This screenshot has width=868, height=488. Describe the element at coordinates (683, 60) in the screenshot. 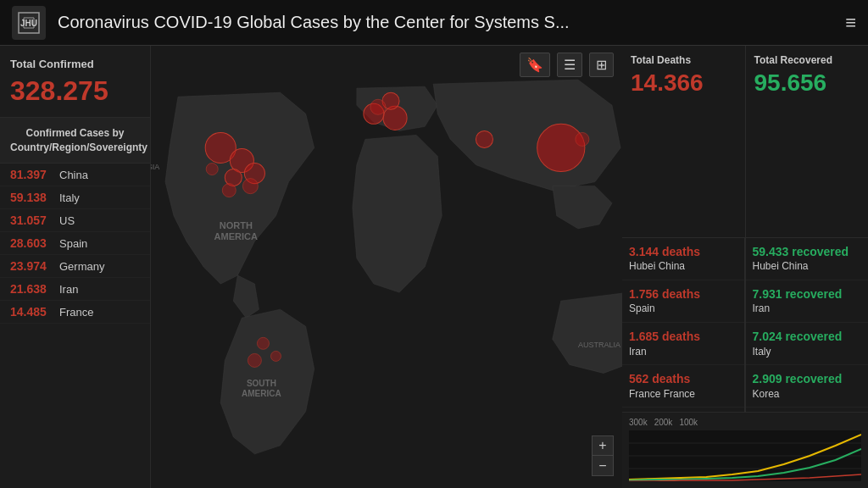

I see `total-deaths-label: Total Deaths` at that location.